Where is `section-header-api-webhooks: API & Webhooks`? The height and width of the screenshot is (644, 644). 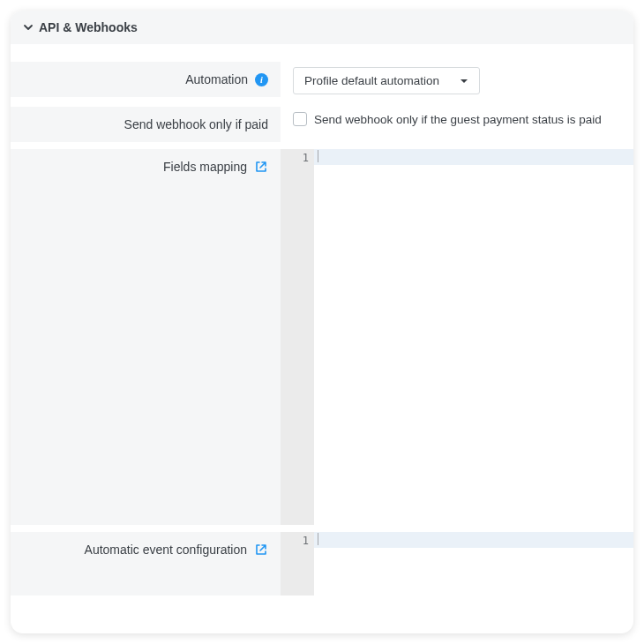 section-header-api-webhooks: API & Webhooks is located at coordinates (322, 27).